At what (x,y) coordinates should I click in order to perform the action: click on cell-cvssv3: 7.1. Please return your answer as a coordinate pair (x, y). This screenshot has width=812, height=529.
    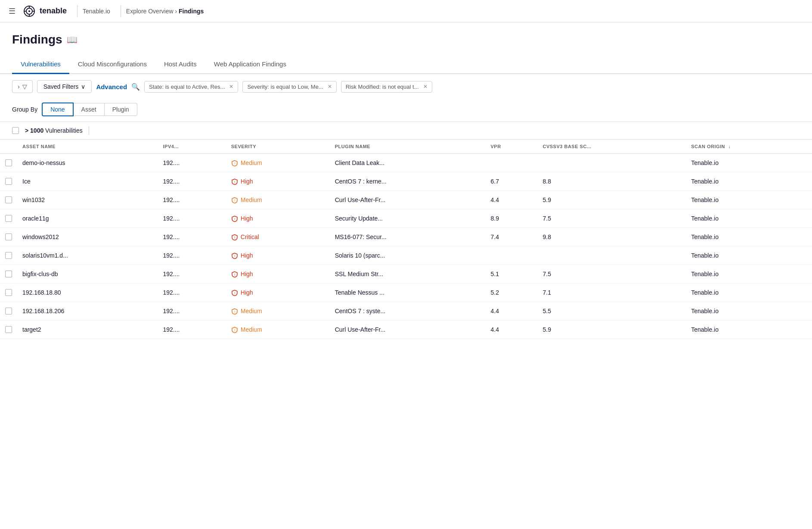
    Looking at the image, I should click on (612, 293).